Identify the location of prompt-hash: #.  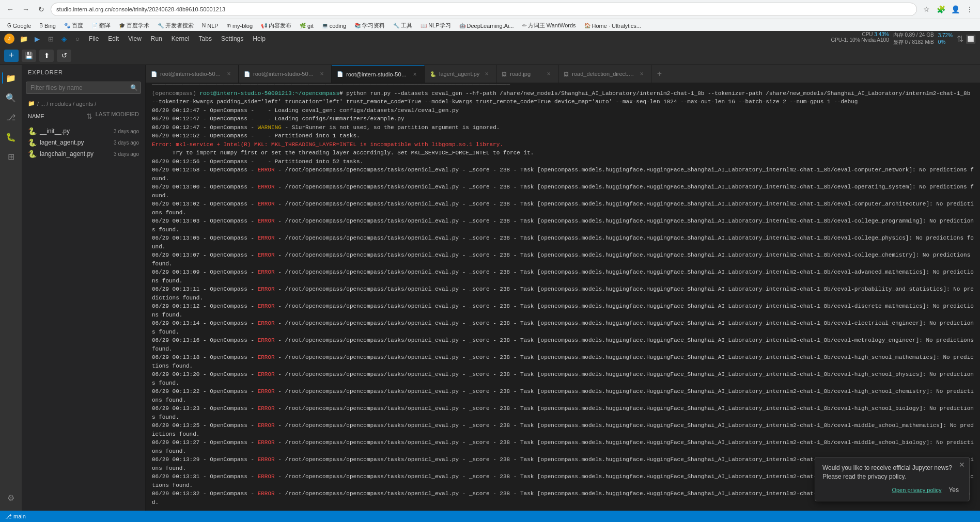
(341, 93).